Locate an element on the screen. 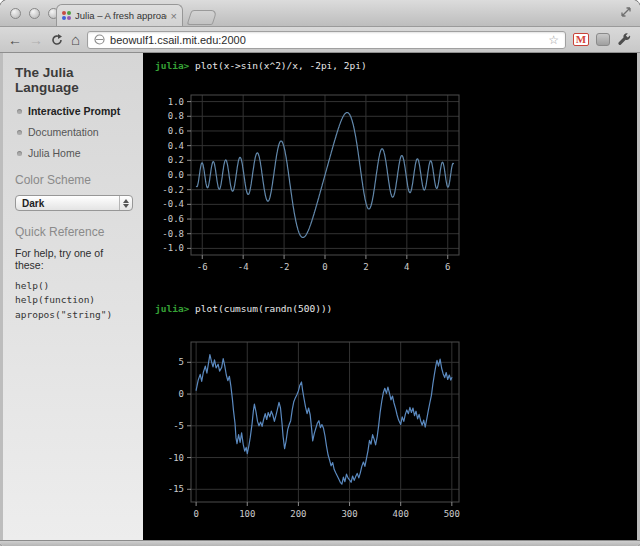 The height and width of the screenshot is (546, 640). sidebar-nav: Interactive Prompt Documentation Julia H… is located at coordinates (74, 132).